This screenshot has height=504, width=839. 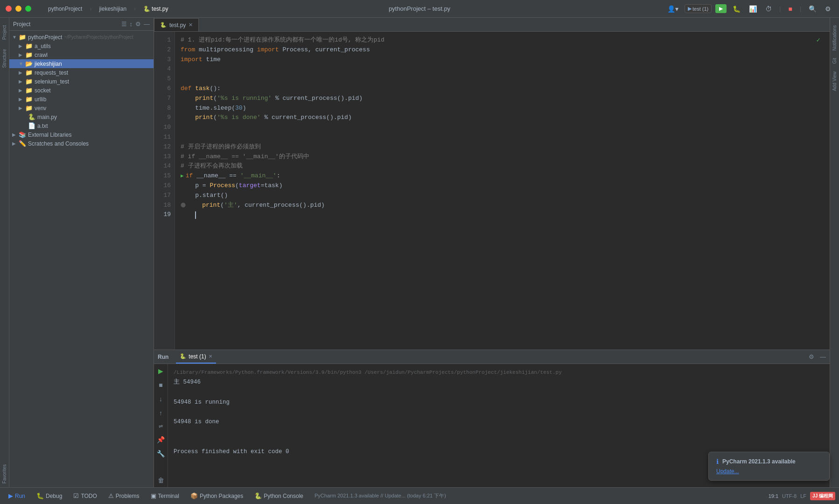 What do you see at coordinates (138, 24) in the screenshot?
I see `settings-icon: ⚙` at bounding box center [138, 24].